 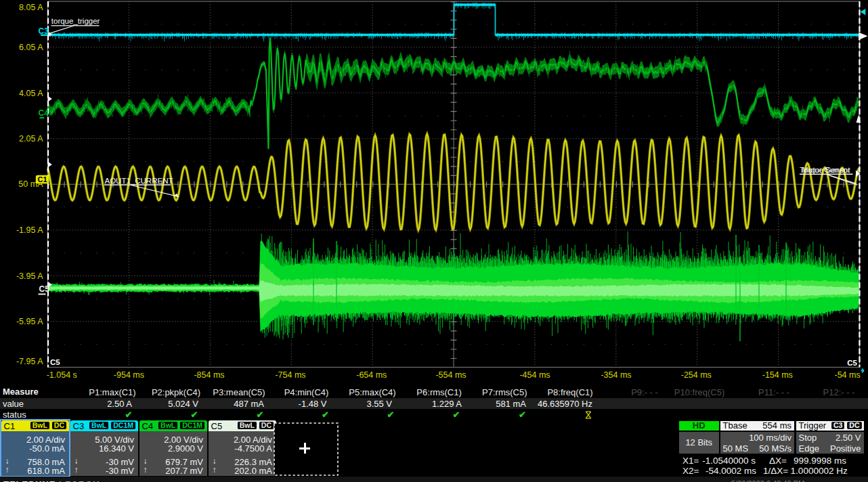 What do you see at coordinates (129, 375) in the screenshot?
I see `svg-text: -954 ms` at bounding box center [129, 375].